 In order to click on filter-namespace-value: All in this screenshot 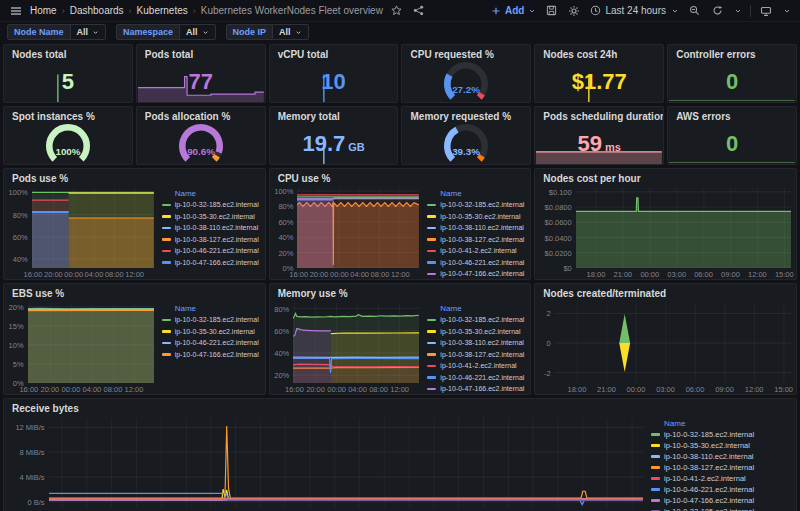, I will do `click(198, 32)`.